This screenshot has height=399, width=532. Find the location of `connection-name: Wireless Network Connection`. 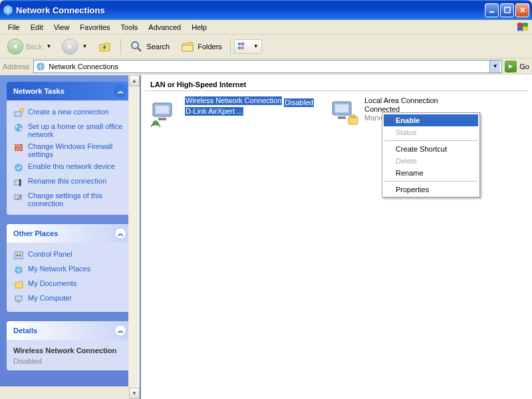

connection-name: Wireless Network Connection is located at coordinates (233, 101).